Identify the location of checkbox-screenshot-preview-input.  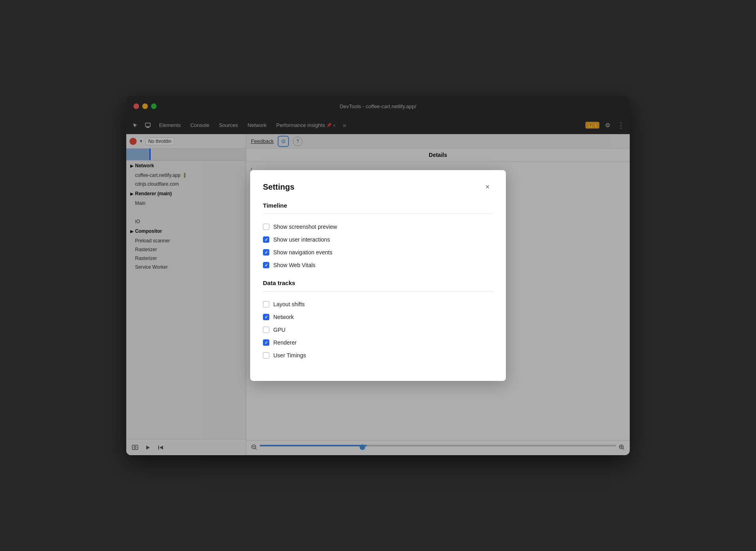
(266, 227).